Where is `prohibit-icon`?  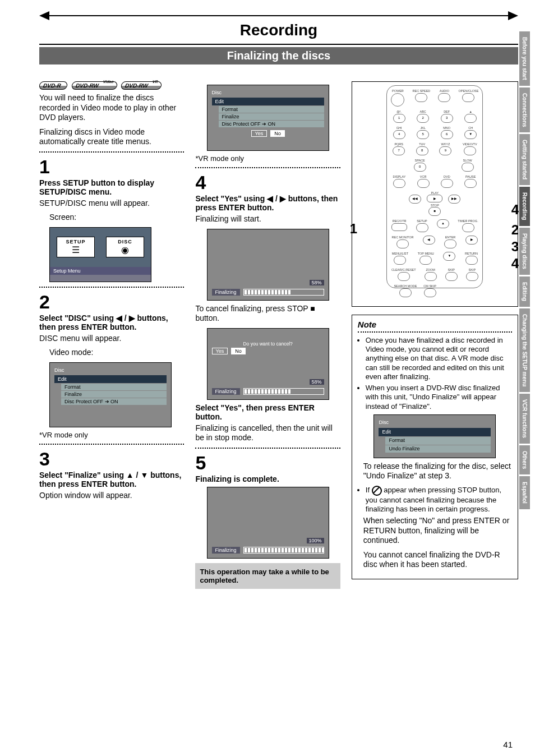 prohibit-icon is located at coordinates (377, 491).